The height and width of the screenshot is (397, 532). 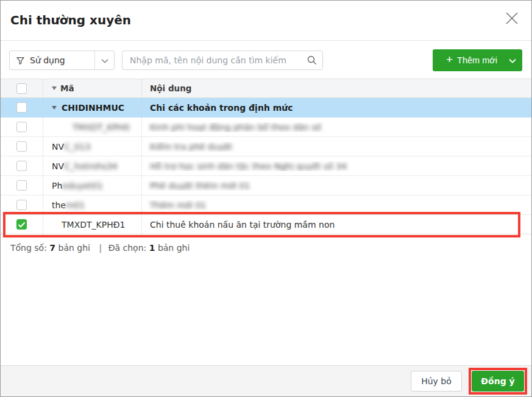 What do you see at coordinates (266, 381) in the screenshot?
I see `modal-footer: Hủy bỏ Đồng ý` at bounding box center [266, 381].